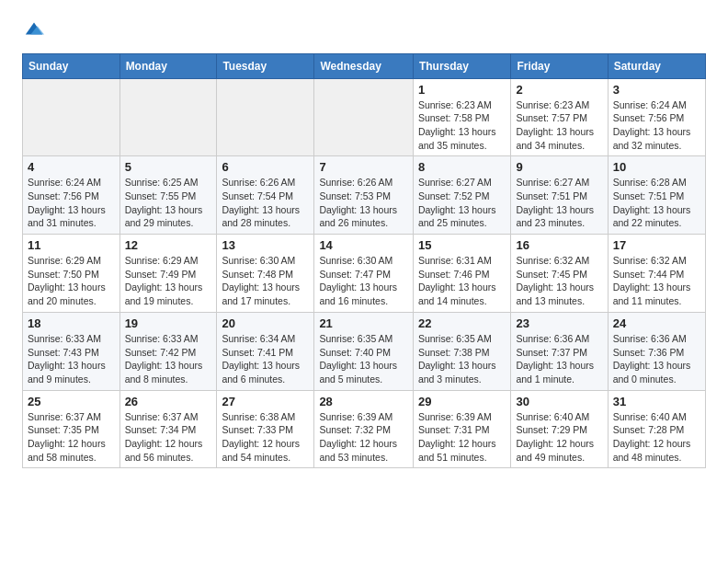 The height and width of the screenshot is (563, 728). I want to click on day-cell: 12Sunrise: 6:29 AM Sunset: 7:49 PM Dayli…, so click(168, 274).